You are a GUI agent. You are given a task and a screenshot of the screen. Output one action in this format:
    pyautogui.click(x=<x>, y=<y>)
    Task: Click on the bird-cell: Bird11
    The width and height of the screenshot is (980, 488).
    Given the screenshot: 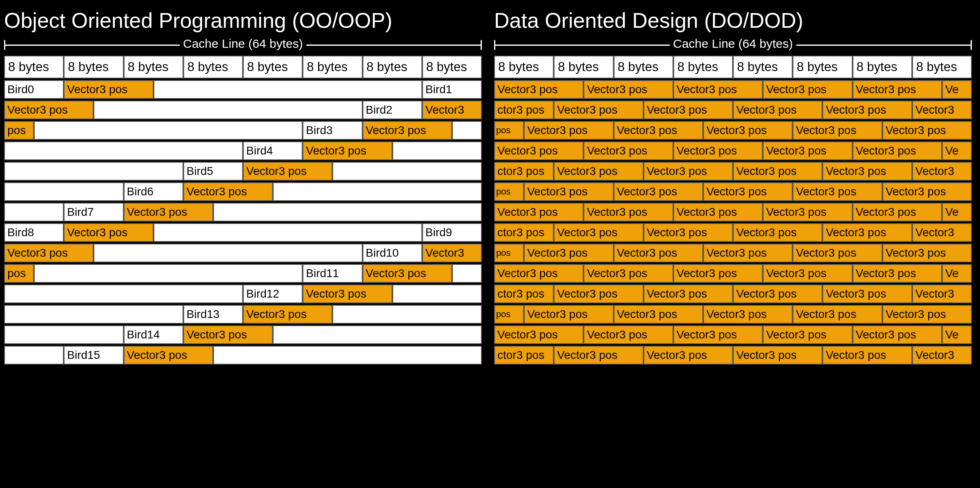 What is the action you would take?
    pyautogui.click(x=332, y=273)
    